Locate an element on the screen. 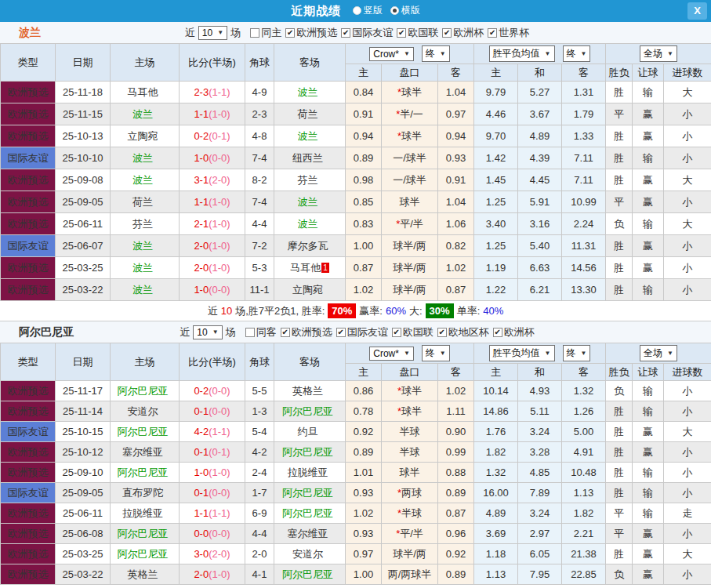 The height and width of the screenshot is (588, 711). avg-final-value: 终 is located at coordinates (571, 53).